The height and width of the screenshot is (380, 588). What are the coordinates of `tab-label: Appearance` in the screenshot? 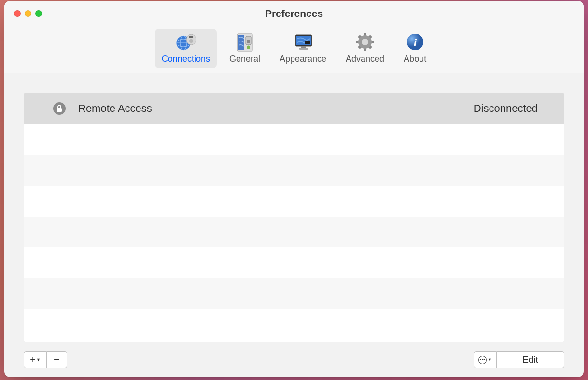 It's located at (303, 59).